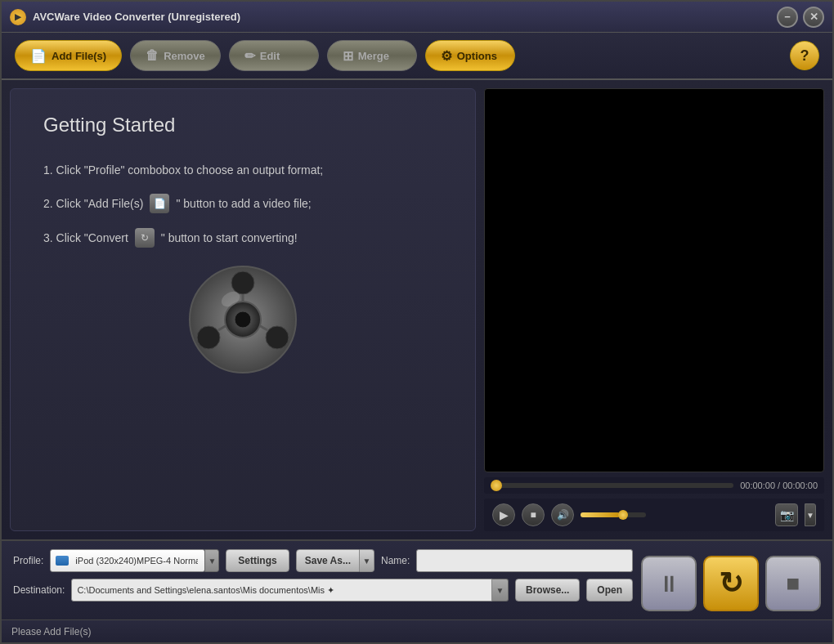 The image size is (834, 644). What do you see at coordinates (51, 632) in the screenshot?
I see `status-text: Please Add File(s)` at bounding box center [51, 632].